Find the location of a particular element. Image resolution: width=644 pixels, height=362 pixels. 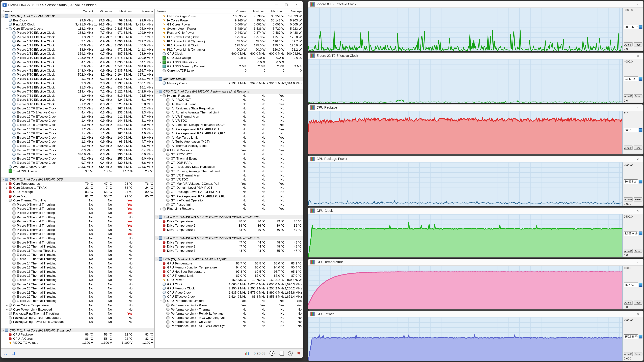

sensor-row: Bus Clock99.8 MHz99.8 MHz99.8 MHz99.8 MH… is located at coordinates (78, 20).